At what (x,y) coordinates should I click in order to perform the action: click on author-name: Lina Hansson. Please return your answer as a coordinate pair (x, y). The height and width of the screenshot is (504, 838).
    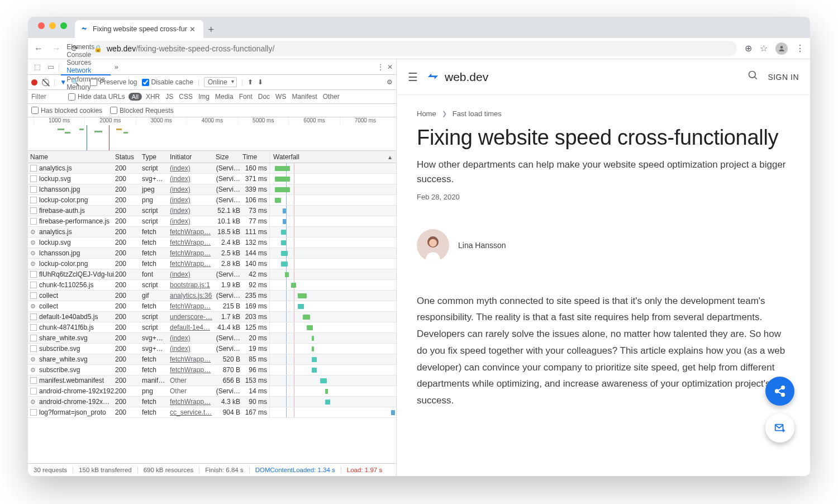
    Looking at the image, I should click on (482, 245).